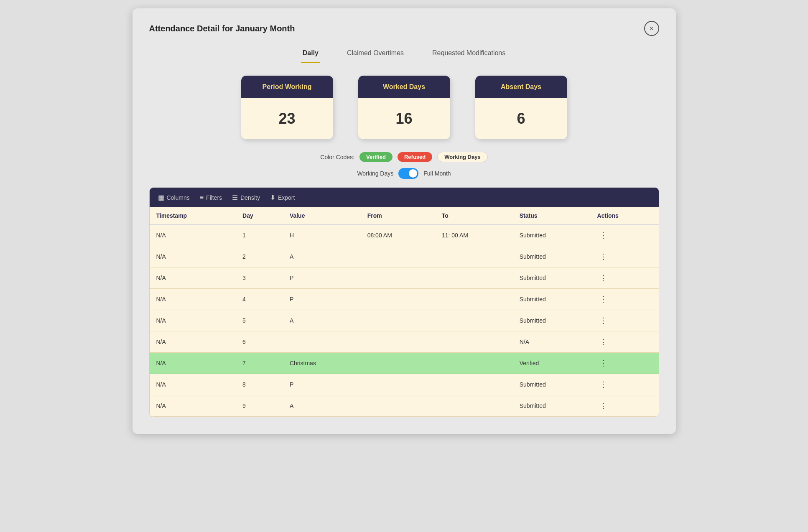  Describe the element at coordinates (415, 157) in the screenshot. I see `badge-refused: Refused` at that location.